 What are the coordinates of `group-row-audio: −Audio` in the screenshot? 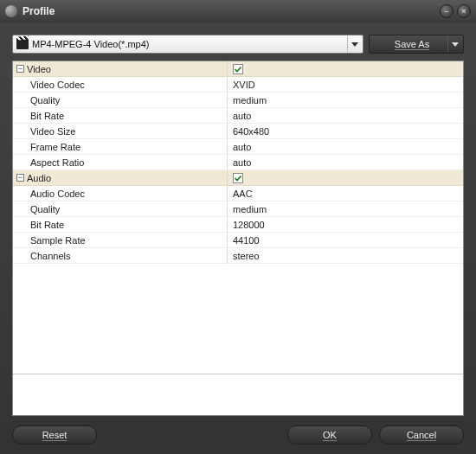 It's located at (238, 178).